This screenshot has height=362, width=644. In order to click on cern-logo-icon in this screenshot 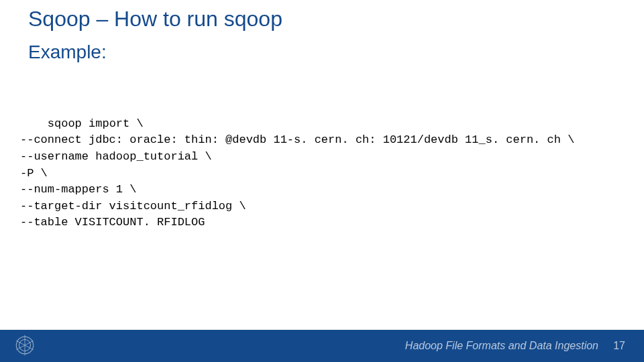, I will do `click(25, 345)`.